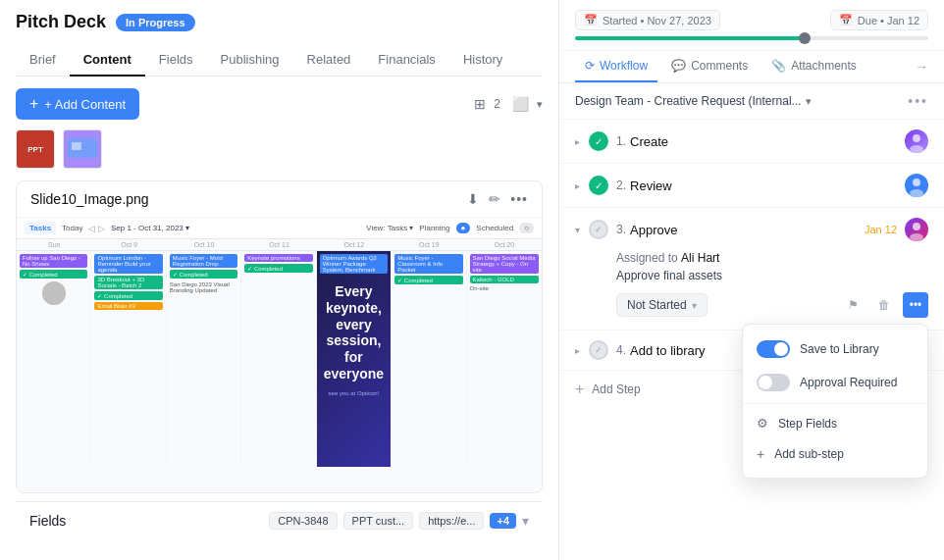  What do you see at coordinates (773, 382) in the screenshot?
I see `approval-toggle` at bounding box center [773, 382].